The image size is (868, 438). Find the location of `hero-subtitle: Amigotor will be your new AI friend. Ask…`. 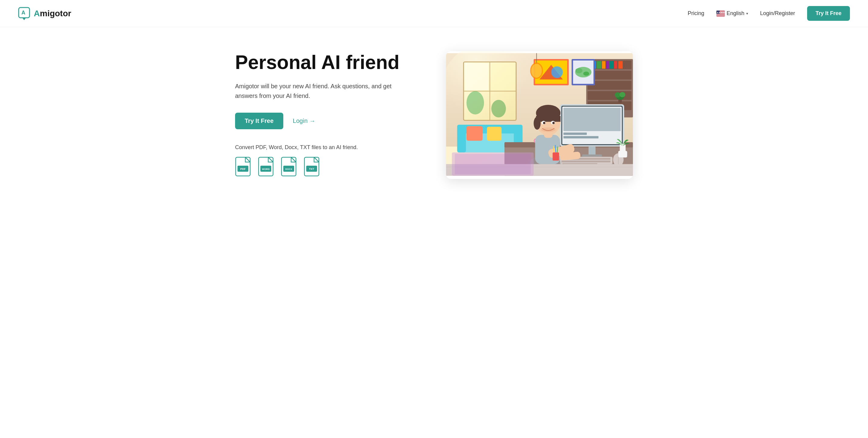

hero-subtitle: Amigotor will be your new AI friend. Ask… is located at coordinates (313, 91).